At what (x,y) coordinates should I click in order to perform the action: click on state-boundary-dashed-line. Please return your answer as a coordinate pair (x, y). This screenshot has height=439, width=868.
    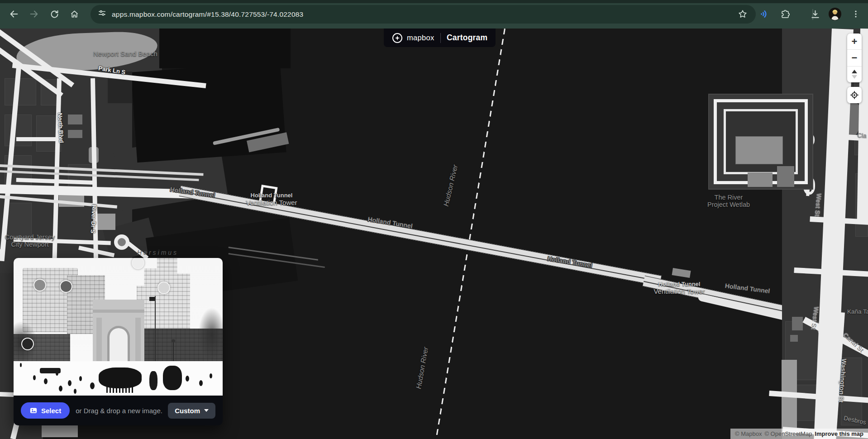
    Looking at the image, I should click on (471, 234).